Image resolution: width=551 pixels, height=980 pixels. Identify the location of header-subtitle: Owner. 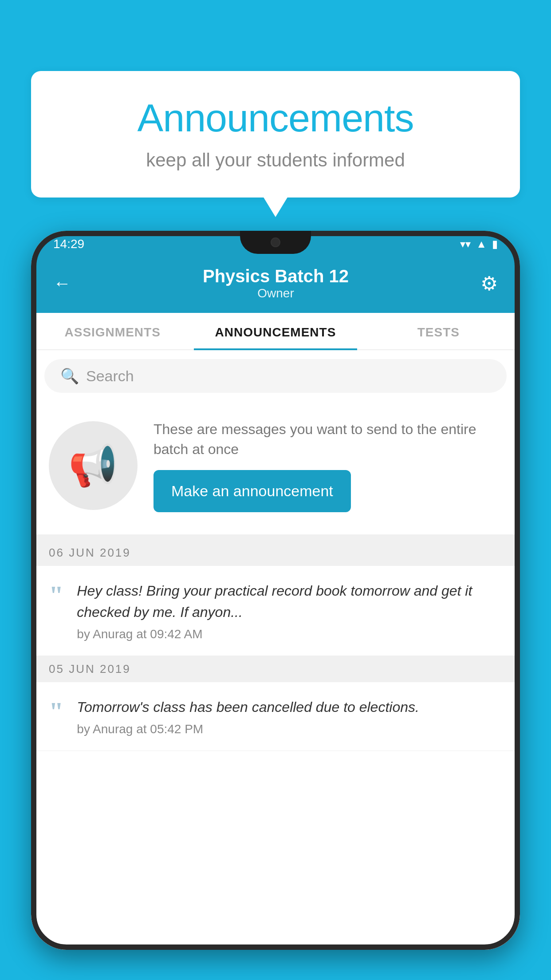
(276, 293).